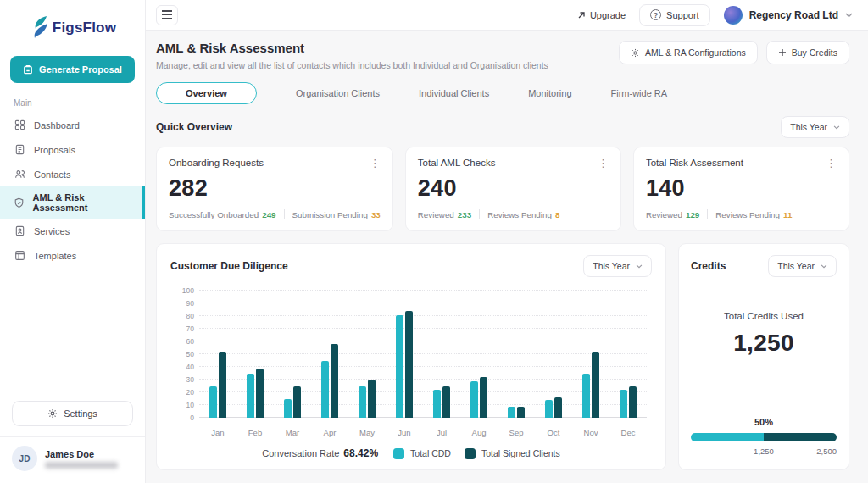 The image size is (868, 483). What do you see at coordinates (617, 266) in the screenshot?
I see `cdd-period-select: This Year` at bounding box center [617, 266].